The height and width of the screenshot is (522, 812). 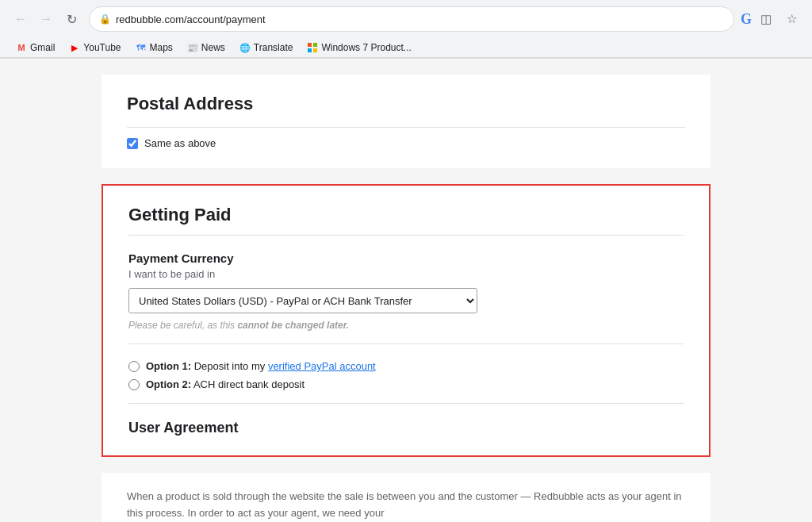 I want to click on address-bar: 🔒 redbubble.com/account/payment, so click(x=412, y=19).